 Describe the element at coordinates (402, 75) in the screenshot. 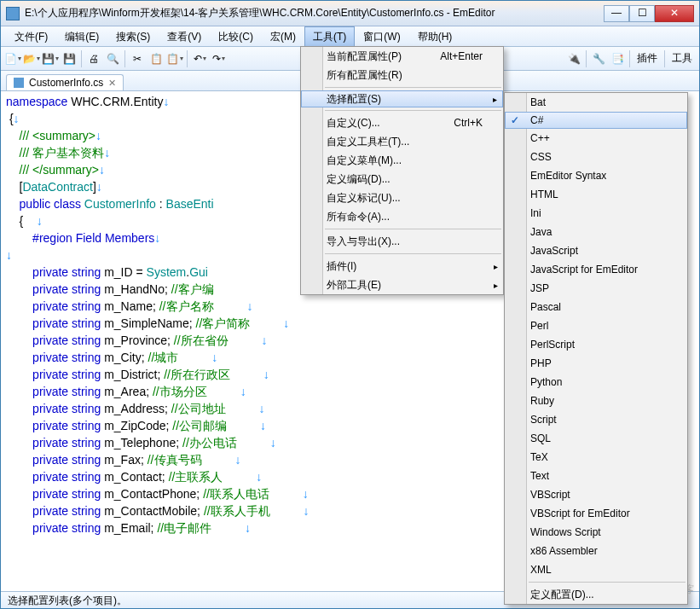

I see `menu-item: 所有配置属性(R)` at that location.